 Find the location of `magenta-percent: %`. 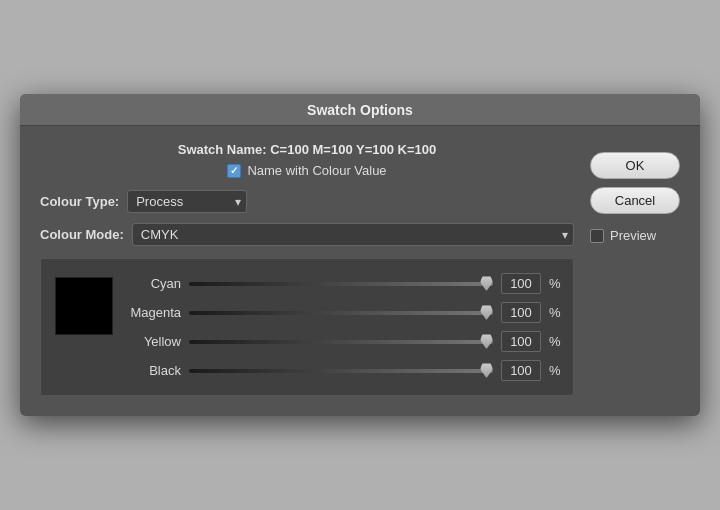

magenta-percent: % is located at coordinates (554, 312).